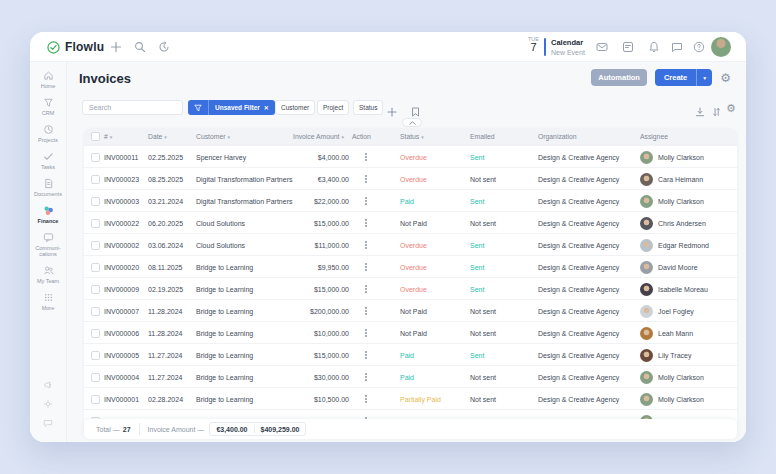 This screenshot has height=474, width=776. I want to click on sidebar-item-more: More, so click(48, 302).